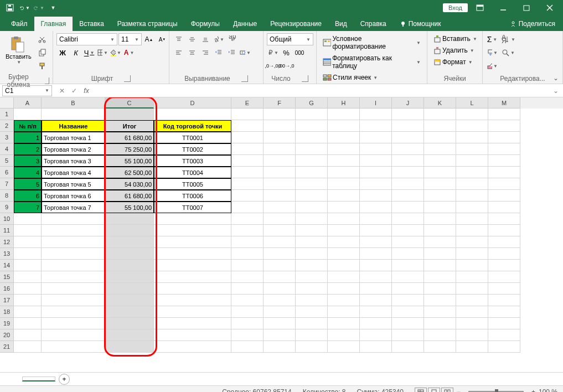 The height and width of the screenshot is (392, 563). I want to click on align-center-icon, so click(192, 53).